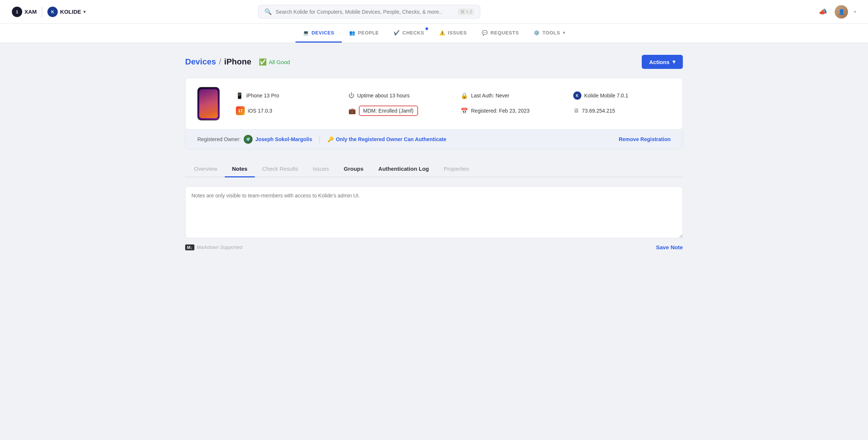  Describe the element at coordinates (306, 33) in the screenshot. I see `devices-icon: 💻` at that location.